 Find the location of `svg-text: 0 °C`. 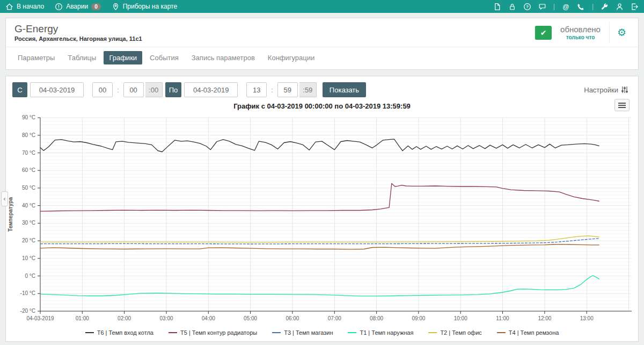

svg-text: 0 °C is located at coordinates (30, 276).